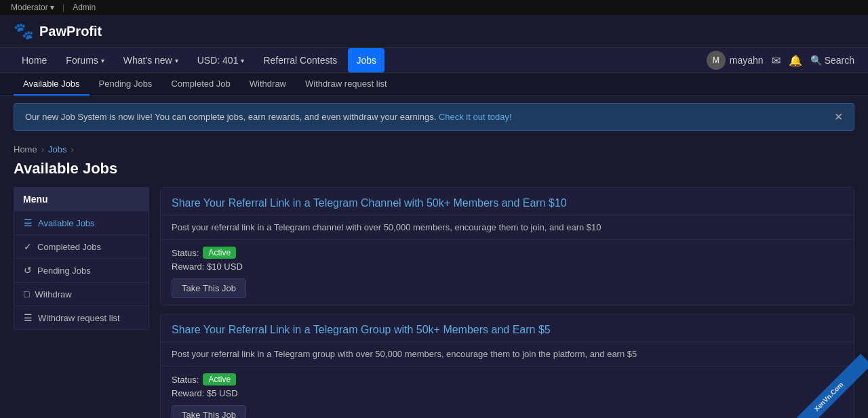 This screenshot has height=418, width=868. I want to click on nav-usd: USD: 401 ▾, so click(221, 60).